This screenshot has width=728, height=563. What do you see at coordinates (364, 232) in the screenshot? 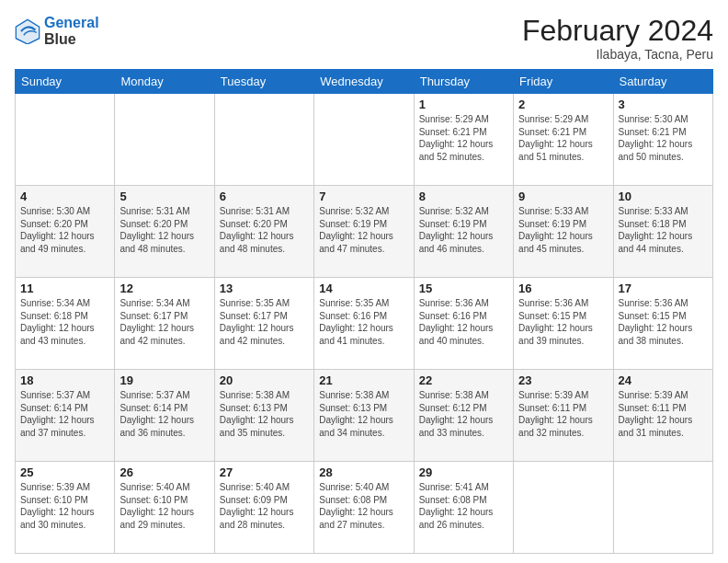
I see `day-cell: 7Sunrise: 5:32 AM Sunset: 6:19 PM Daylig…` at bounding box center [364, 232].